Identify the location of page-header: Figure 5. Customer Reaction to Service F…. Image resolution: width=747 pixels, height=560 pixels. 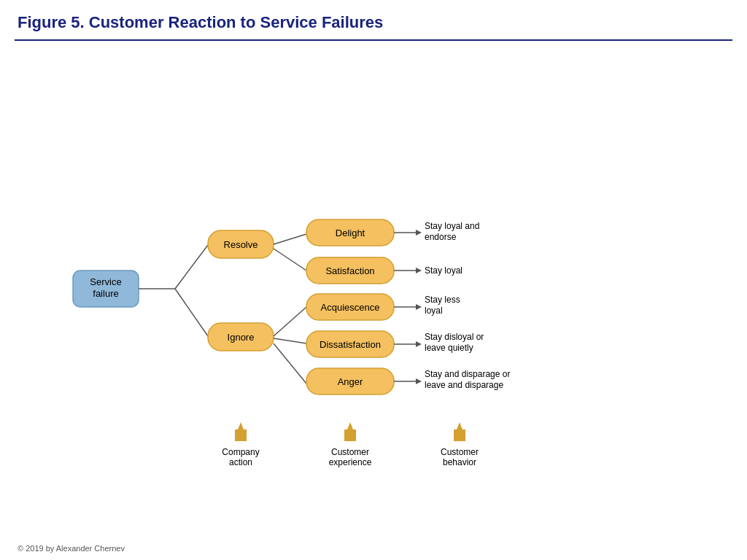
(374, 20).